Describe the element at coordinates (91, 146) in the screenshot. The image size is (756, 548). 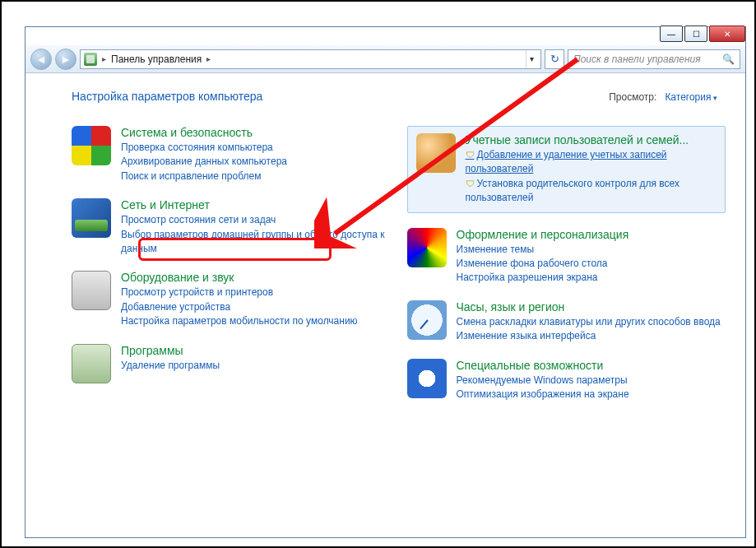
I see `security-icon` at that location.